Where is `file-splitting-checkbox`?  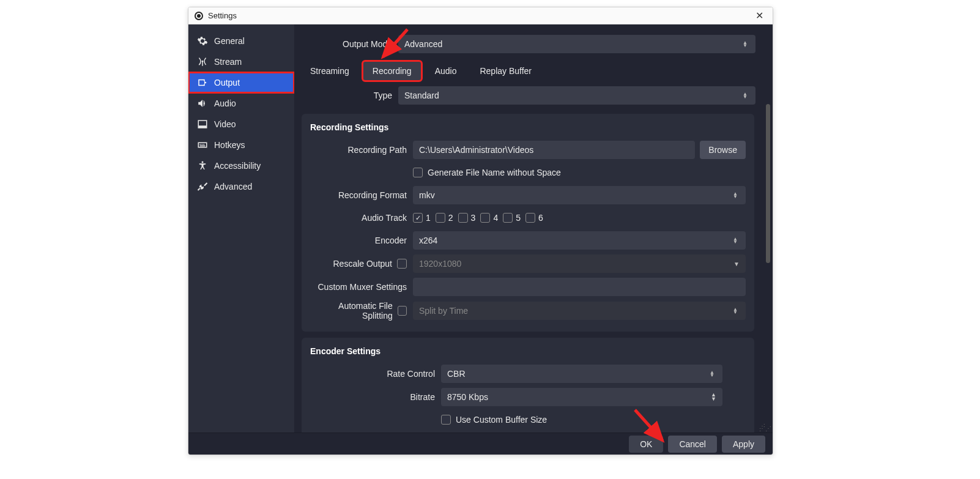
file-splitting-checkbox is located at coordinates (403, 311).